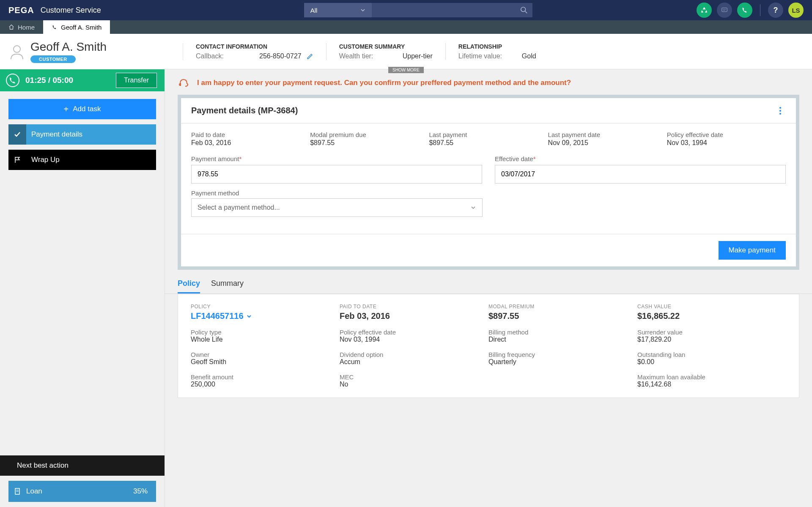 This screenshot has width=812, height=507. What do you see at coordinates (524, 10) in the screenshot?
I see `search-button` at bounding box center [524, 10].